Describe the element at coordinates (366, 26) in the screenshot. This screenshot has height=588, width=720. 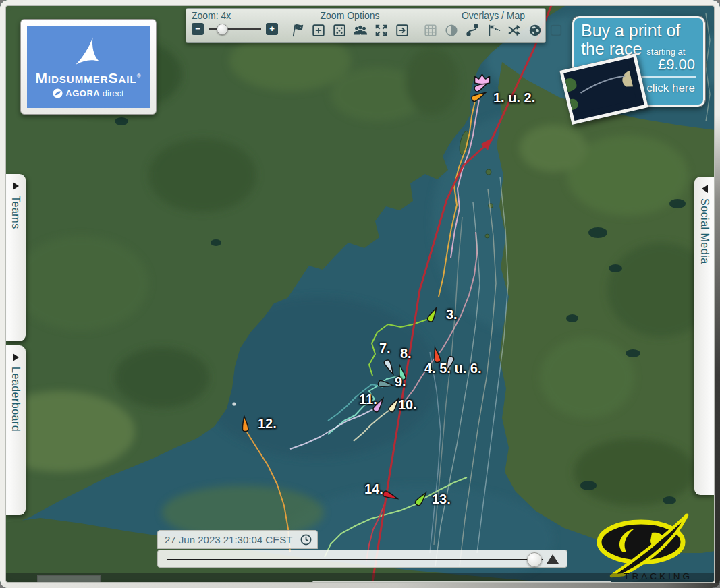
I see `map-toolbar: Zoom: 4x − + Zoom Options` at that location.